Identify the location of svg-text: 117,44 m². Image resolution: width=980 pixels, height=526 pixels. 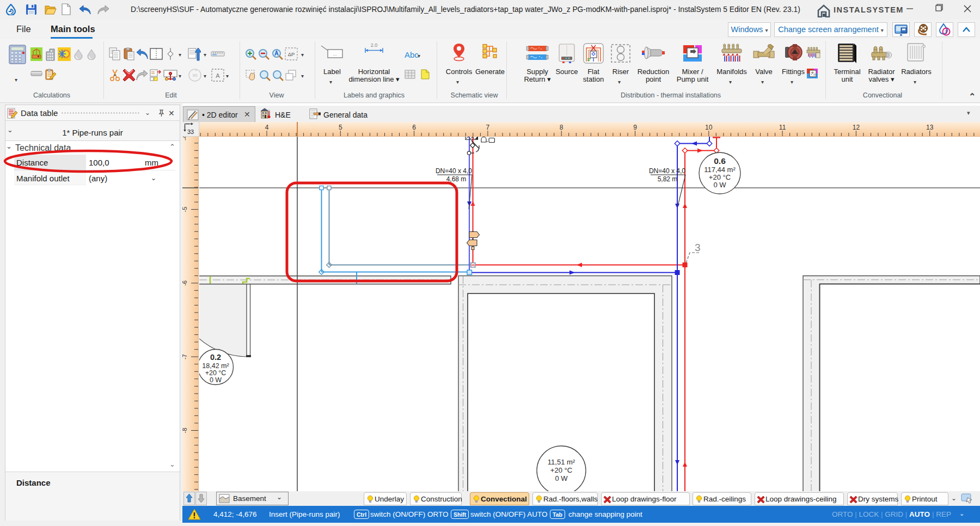
(720, 170).